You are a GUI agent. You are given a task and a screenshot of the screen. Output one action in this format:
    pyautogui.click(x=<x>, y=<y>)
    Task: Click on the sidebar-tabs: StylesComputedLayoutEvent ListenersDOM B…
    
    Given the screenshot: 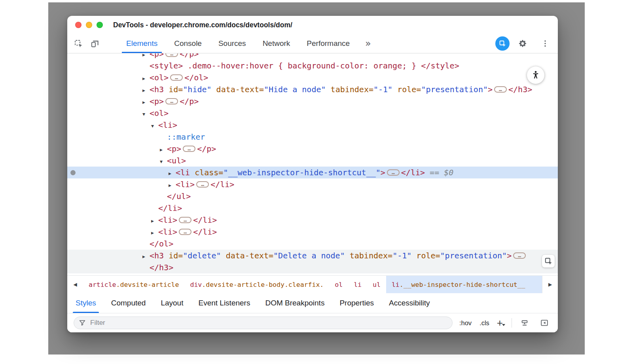 What is the action you would take?
    pyautogui.click(x=313, y=303)
    